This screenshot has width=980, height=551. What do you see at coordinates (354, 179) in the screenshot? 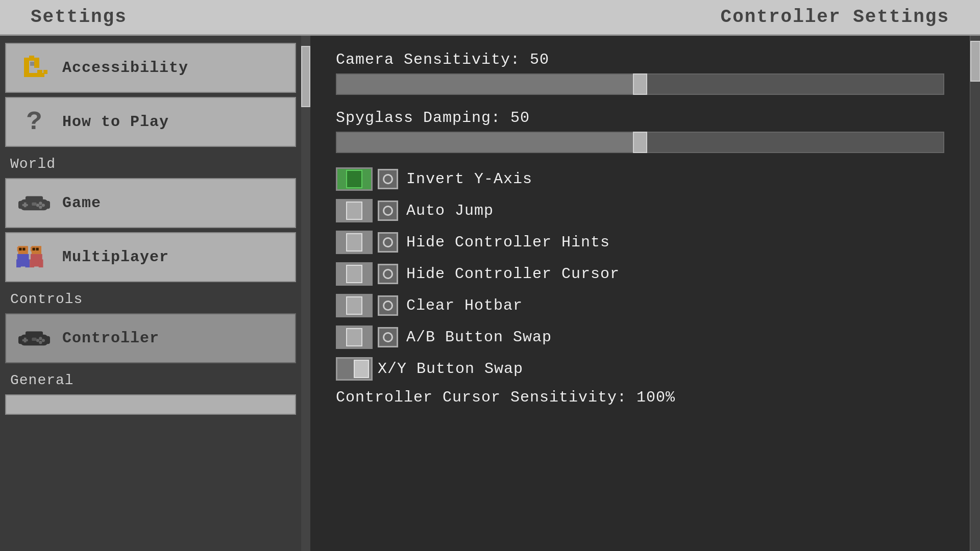
I see `invert-y-axis-toggle` at bounding box center [354, 179].